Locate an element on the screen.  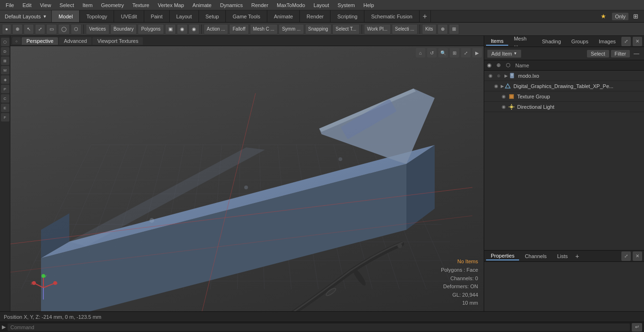
vp-expand-icon: ⤢ is located at coordinates (466, 53).